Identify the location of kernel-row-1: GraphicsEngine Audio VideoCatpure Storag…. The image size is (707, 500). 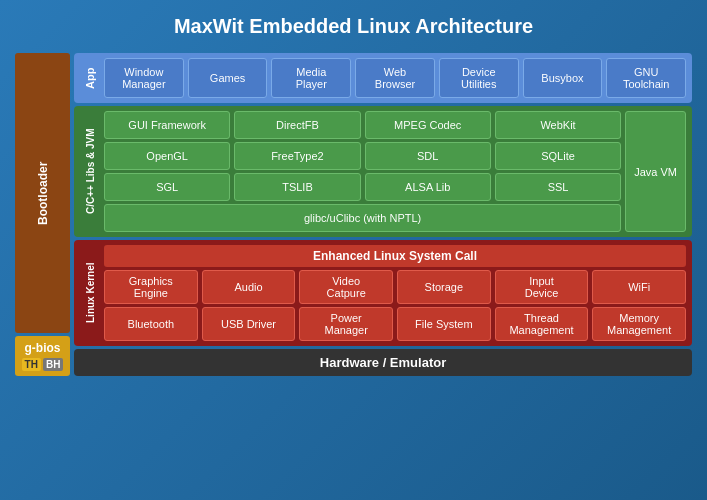
(395, 287).